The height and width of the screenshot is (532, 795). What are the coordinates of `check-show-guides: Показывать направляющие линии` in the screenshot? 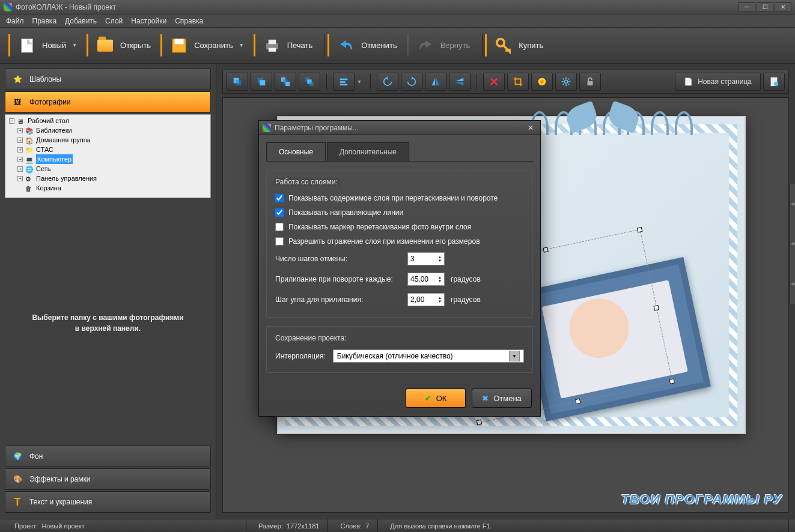 It's located at (400, 213).